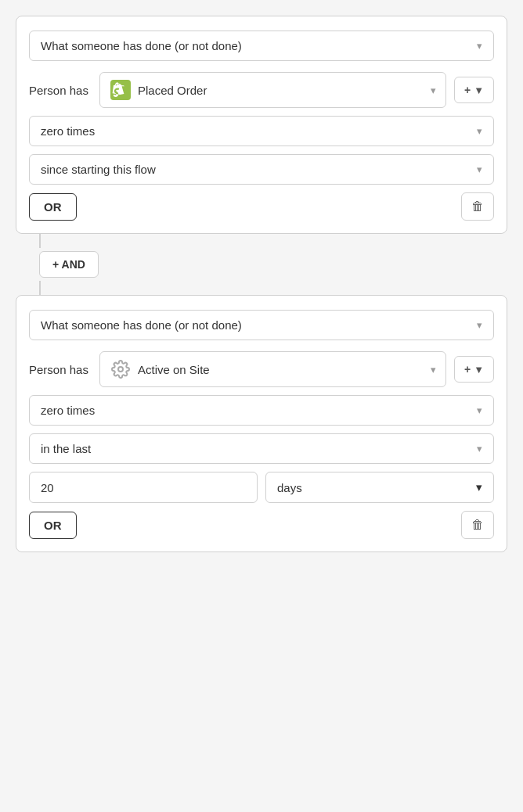 This screenshot has width=523, height=812. What do you see at coordinates (53, 207) in the screenshot?
I see `or-button-1: OR` at bounding box center [53, 207].